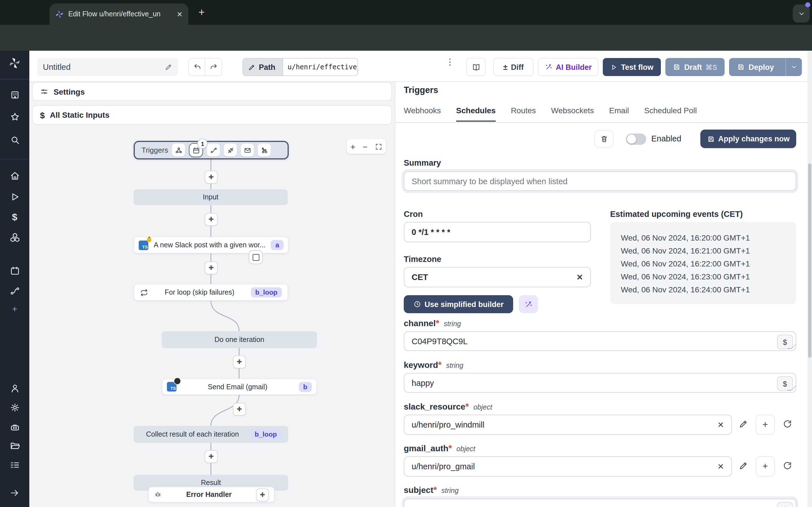 Image resolution: width=812 pixels, height=507 pixels. I want to click on trigger-route-button, so click(213, 150).